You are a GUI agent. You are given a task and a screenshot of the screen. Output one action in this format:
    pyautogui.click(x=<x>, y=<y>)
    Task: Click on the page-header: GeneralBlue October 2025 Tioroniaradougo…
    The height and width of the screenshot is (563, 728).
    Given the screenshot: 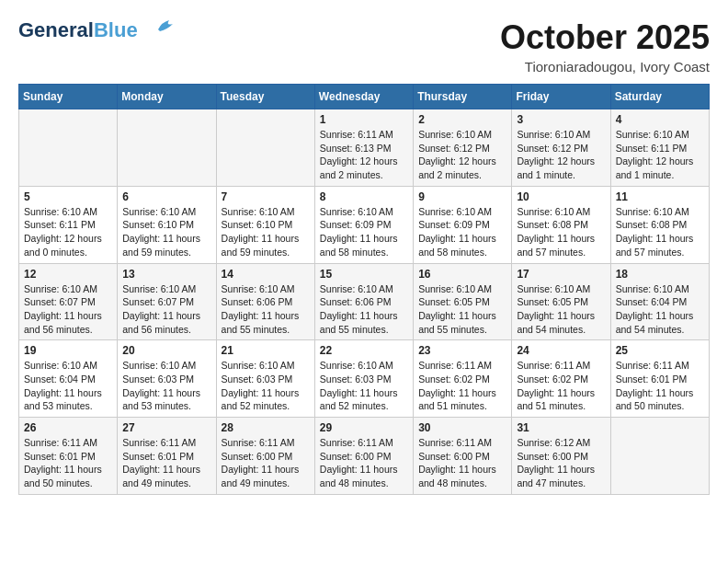 What is the action you would take?
    pyautogui.click(x=364, y=46)
    